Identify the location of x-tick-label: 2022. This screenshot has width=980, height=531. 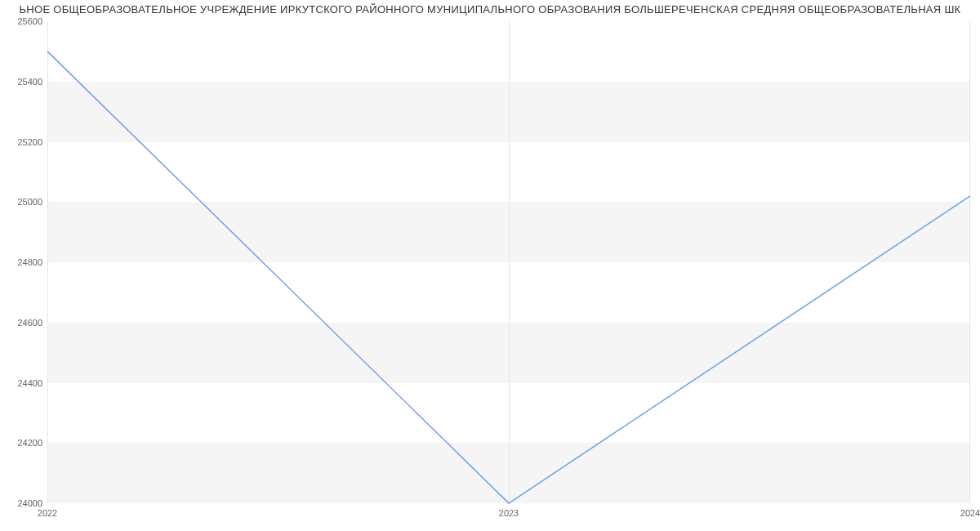
(47, 513).